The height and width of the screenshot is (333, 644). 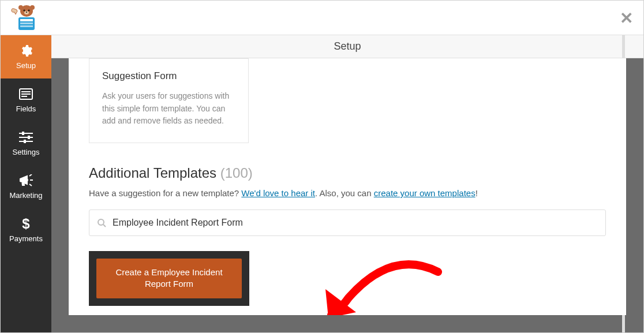 I want to click on page-title-strip: Setup, so click(x=347, y=47).